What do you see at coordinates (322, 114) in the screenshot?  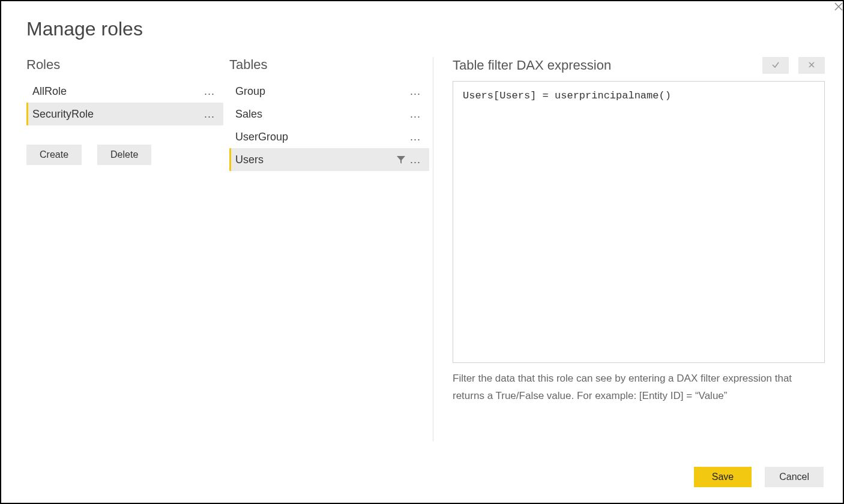 I see `table-label: Sales` at bounding box center [322, 114].